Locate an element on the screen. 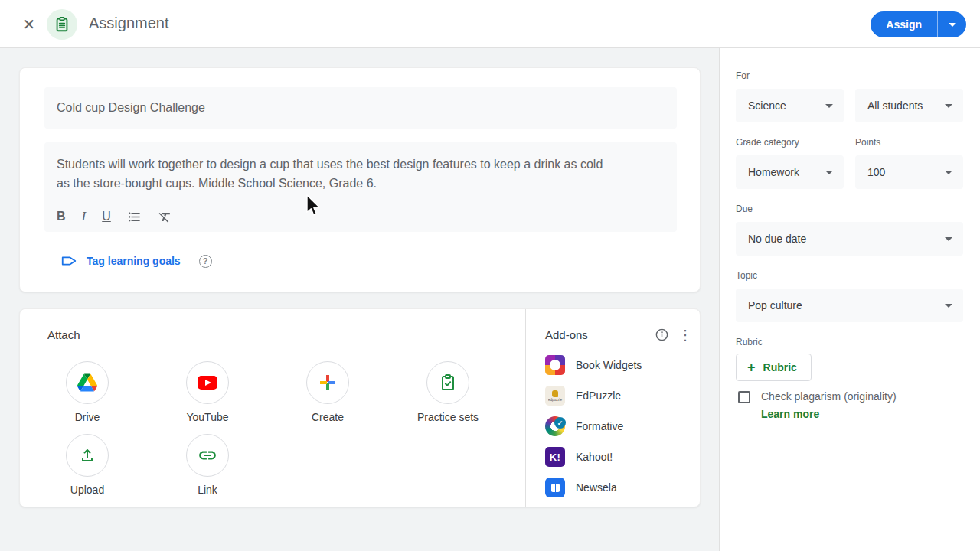 The width and height of the screenshot is (980, 551). attach-youtube-button: YouTube is located at coordinates (207, 392).